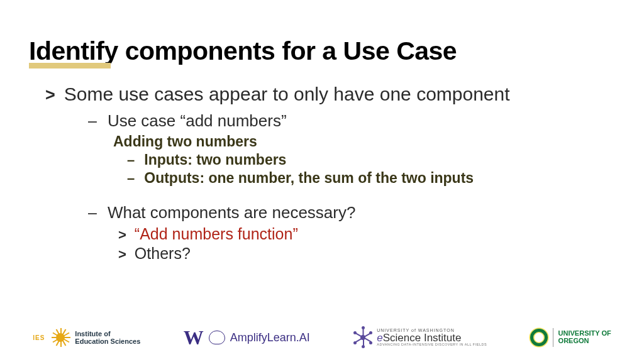 Image resolution: width=644 pixels, height=362 pixels. What do you see at coordinates (330, 94) in the screenshot?
I see `main-bullet: > Some use cases appear to only have one…` at bounding box center [330, 94].